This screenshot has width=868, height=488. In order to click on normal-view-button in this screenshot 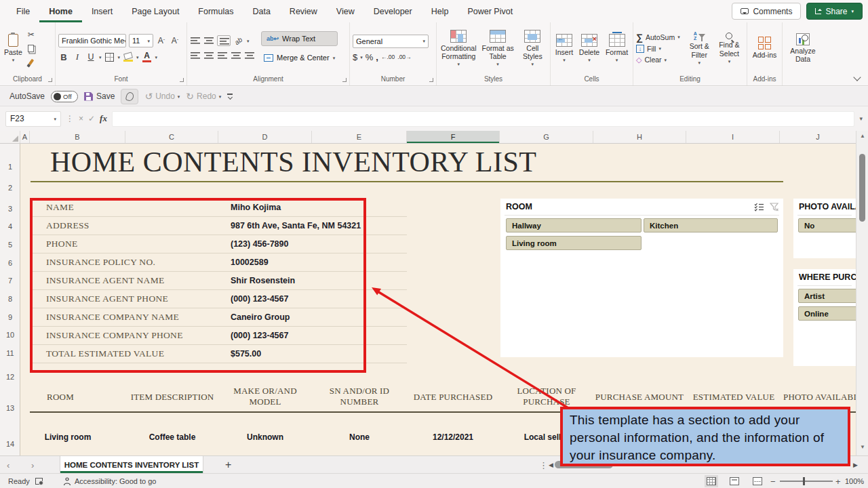, I will do `click(711, 481)`.